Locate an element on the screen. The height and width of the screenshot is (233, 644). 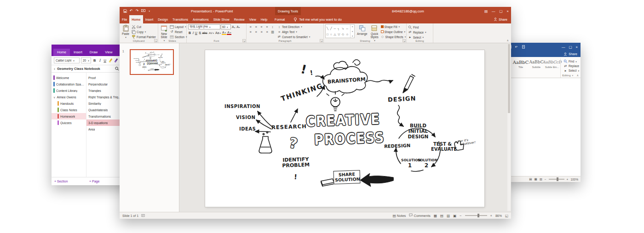
zoom-slider is located at coordinates (557, 179).